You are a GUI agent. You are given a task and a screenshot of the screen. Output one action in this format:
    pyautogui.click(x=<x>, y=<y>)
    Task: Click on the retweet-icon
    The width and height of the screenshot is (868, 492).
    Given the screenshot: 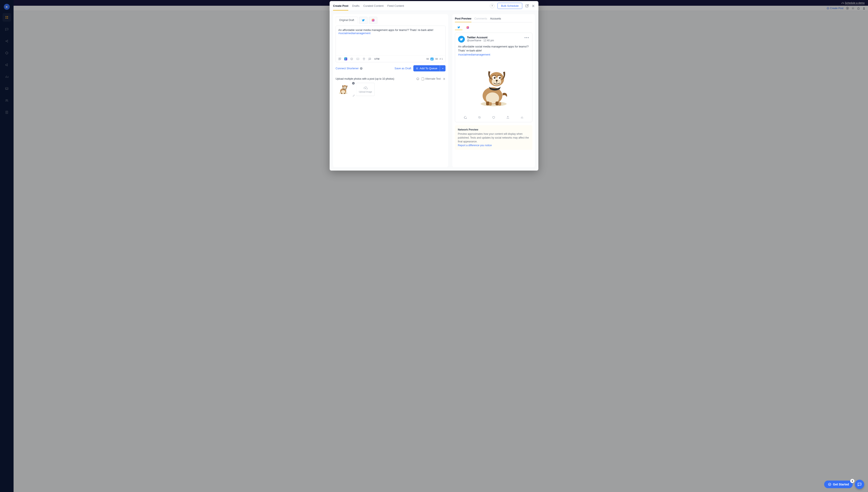 What is the action you would take?
    pyautogui.click(x=479, y=117)
    